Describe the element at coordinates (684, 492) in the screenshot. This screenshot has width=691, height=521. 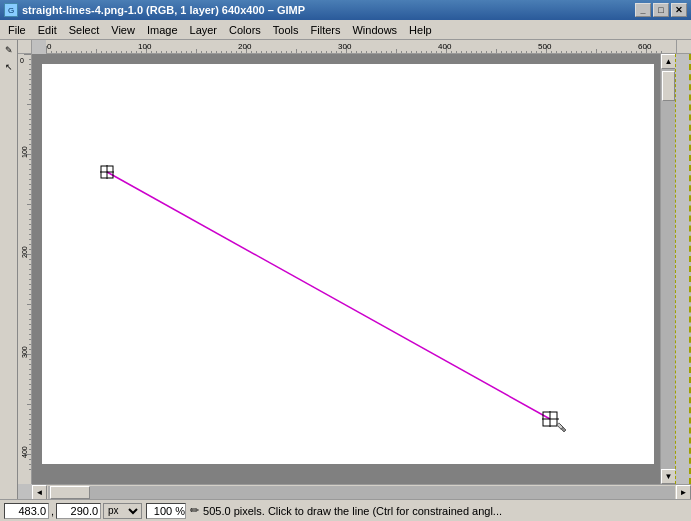
I see `scroll-right-button: ►` at that location.